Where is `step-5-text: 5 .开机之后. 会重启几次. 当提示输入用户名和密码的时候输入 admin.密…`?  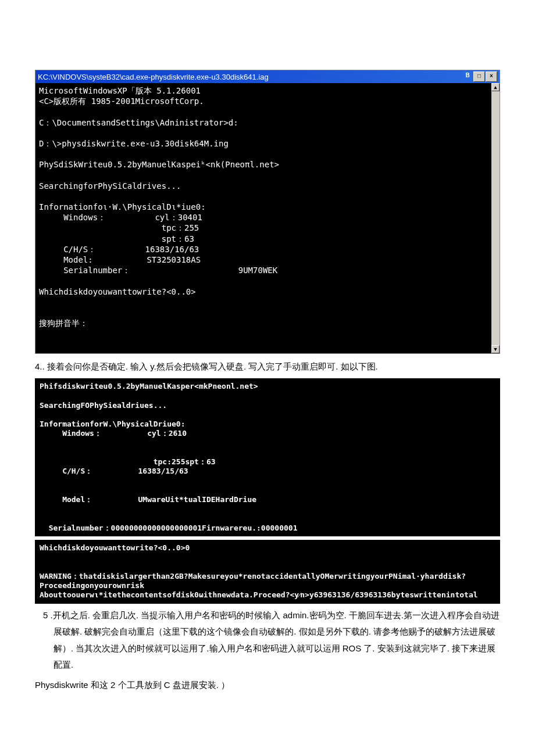 step-5-text: 5 .开机之后. 会重启几次. 当提示输入用户名和密码的时候输入 admin.密… is located at coordinates (268, 640).